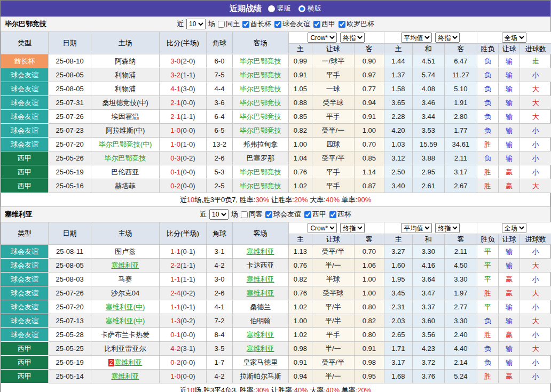 The width and height of the screenshot is (551, 392). What do you see at coordinates (357, 24) in the screenshot?
I see `league-filter: 欧罗巴杯` at bounding box center [357, 24].